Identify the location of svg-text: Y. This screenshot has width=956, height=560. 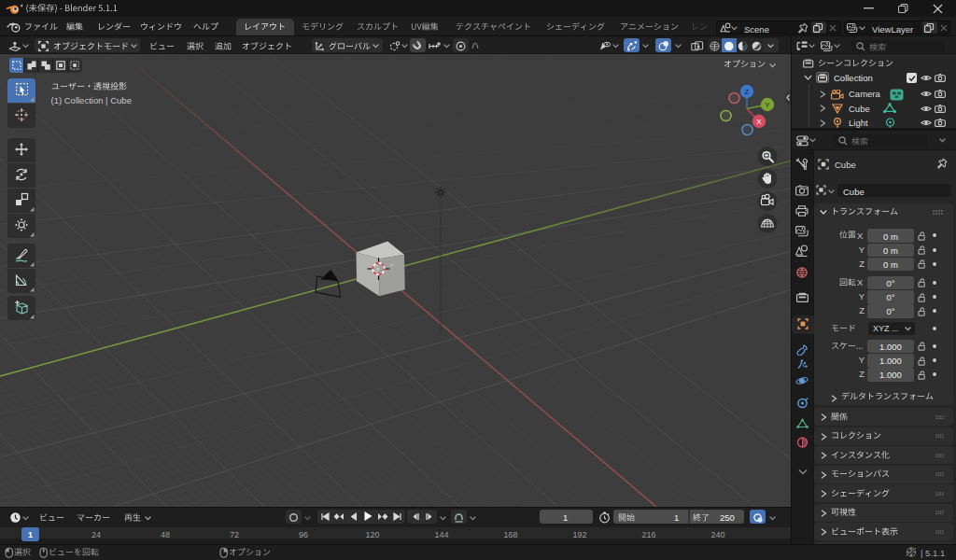
(767, 105).